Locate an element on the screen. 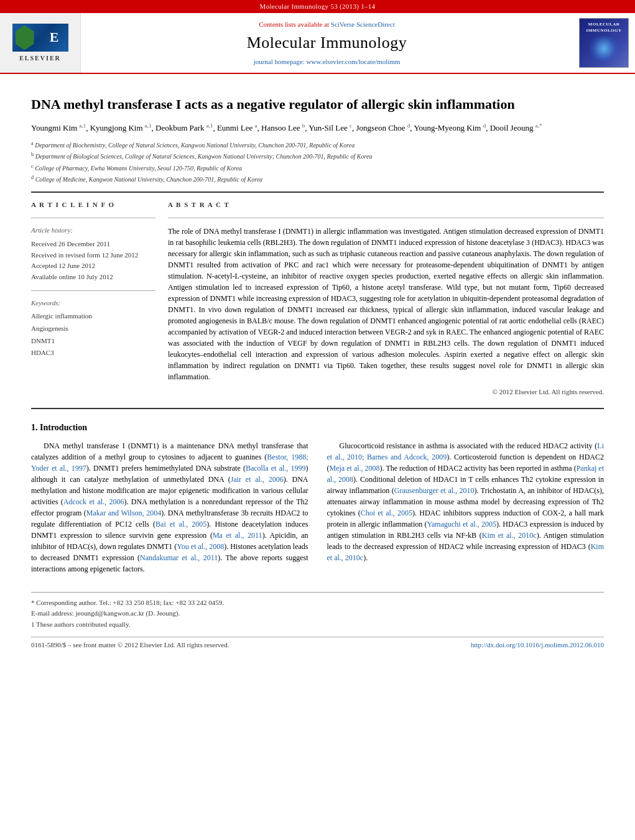 The width and height of the screenshot is (635, 840). footnote-email: E-mail address: jeoungd@kangwon.ac.kr (D… is located at coordinates (317, 614).